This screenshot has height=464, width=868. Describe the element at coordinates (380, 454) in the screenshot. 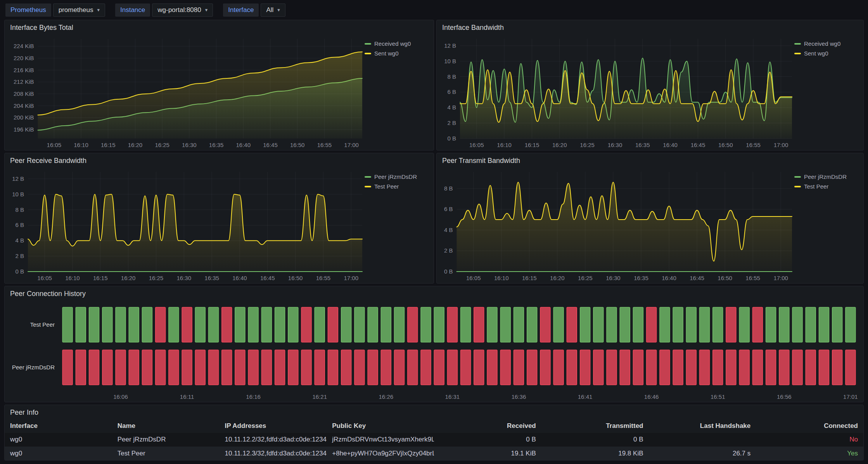

I see `table-cell: +8he+pyWH7Oa9g2FVjIxQzy04brLX+D` at that location.